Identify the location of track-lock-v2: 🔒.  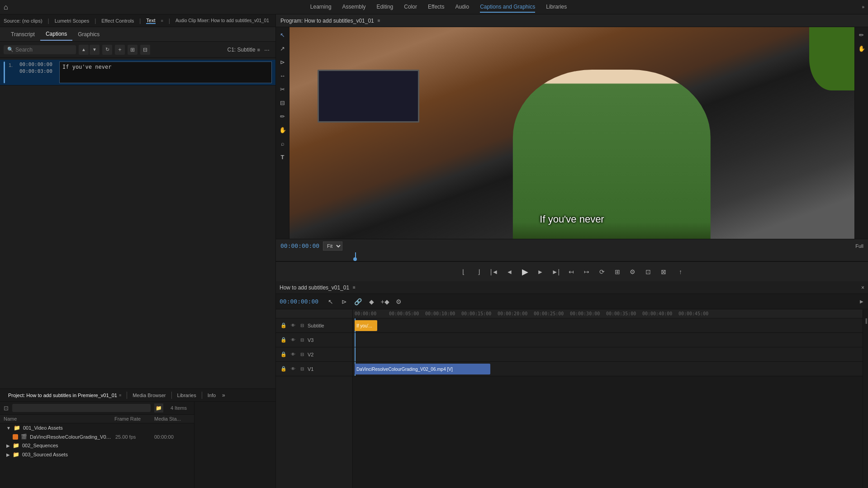
(284, 355).